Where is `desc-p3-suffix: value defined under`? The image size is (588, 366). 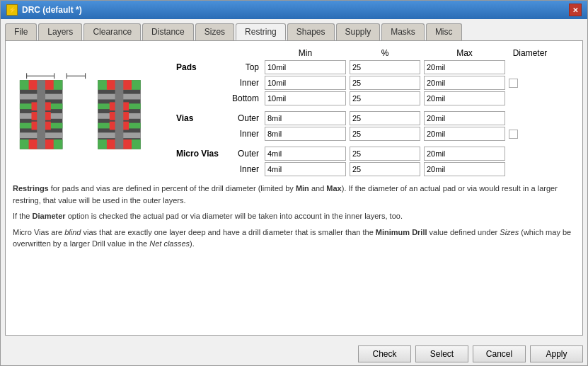
desc-p3-suffix: value defined under is located at coordinates (464, 232).